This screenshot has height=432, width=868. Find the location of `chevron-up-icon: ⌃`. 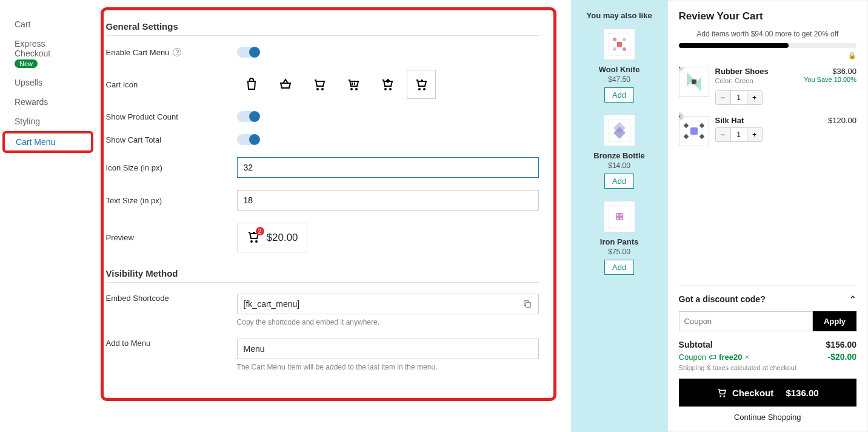

chevron-up-icon: ⌃ is located at coordinates (853, 299).